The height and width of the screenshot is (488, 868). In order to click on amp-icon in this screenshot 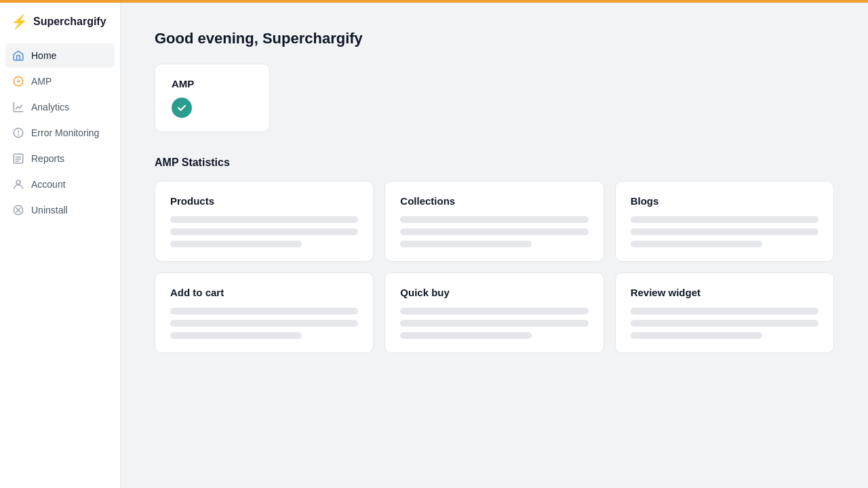, I will do `click(18, 81)`.